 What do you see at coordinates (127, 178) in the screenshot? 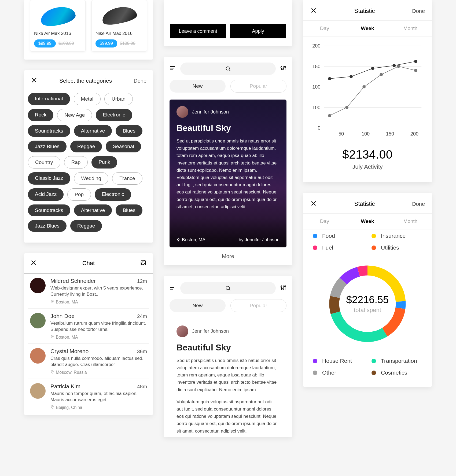
I see `category-chip: Trance` at bounding box center [127, 178].